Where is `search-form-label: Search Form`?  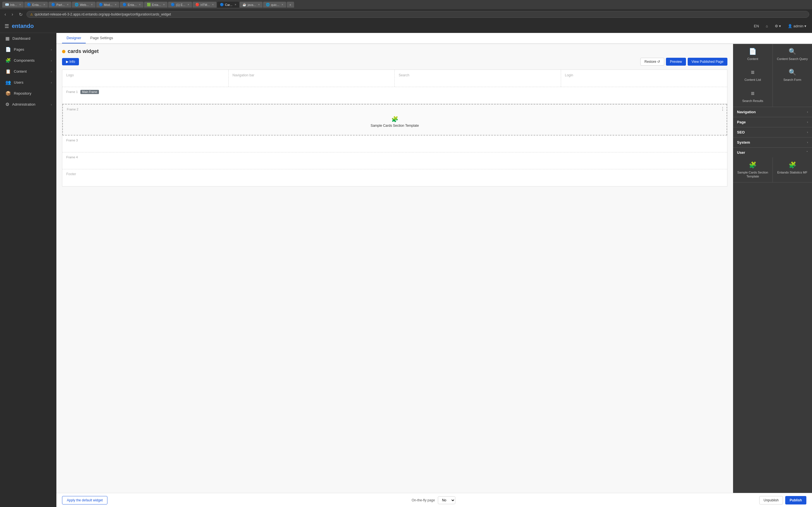 search-form-label: Search Form is located at coordinates (792, 80).